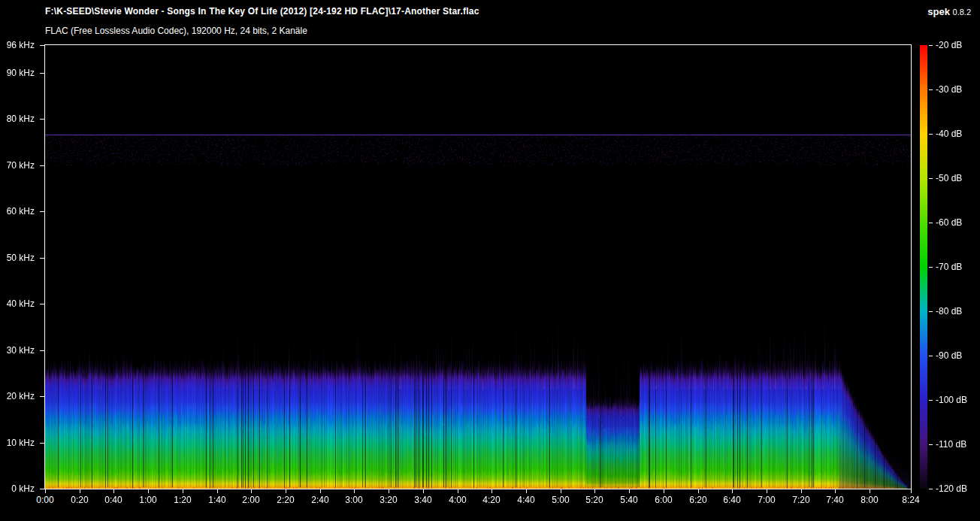  What do you see at coordinates (148, 500) in the screenshot?
I see `x-axis-label: 1:00` at bounding box center [148, 500].